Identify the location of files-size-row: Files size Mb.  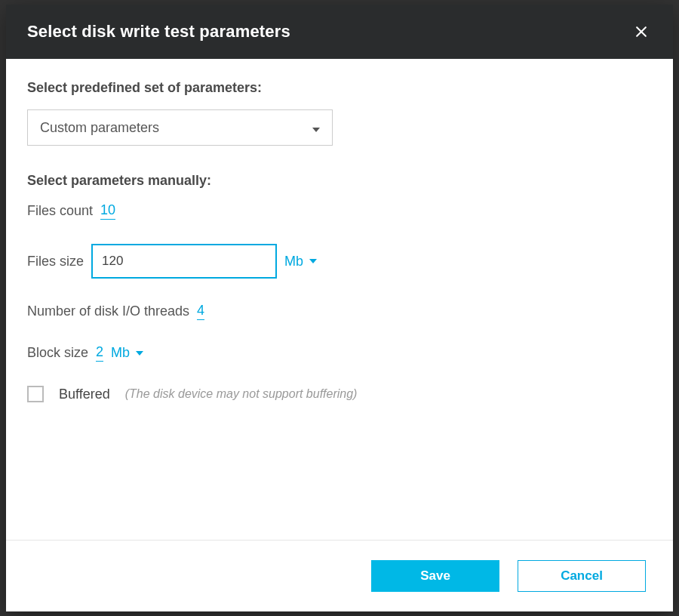
(340, 261).